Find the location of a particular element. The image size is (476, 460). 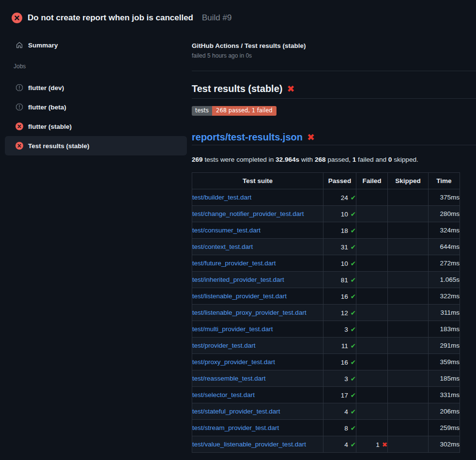

test-suite-link: test/value_listenable_provider_test.dart is located at coordinates (249, 445).